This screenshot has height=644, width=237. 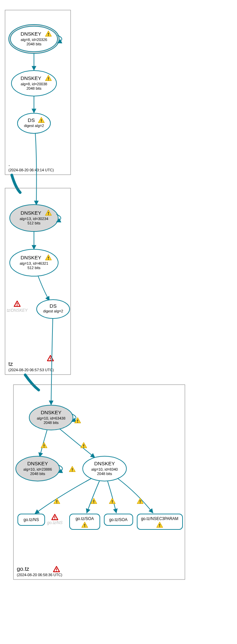 What do you see at coordinates (34, 39) in the screenshot?
I see `node-root-ksk: DNSKEY alg=8, id=20326 2048 bits` at bounding box center [34, 39].